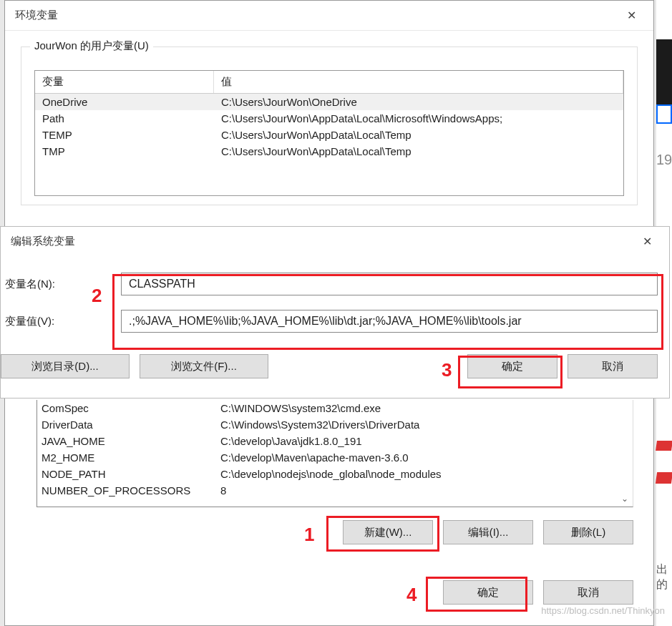 This screenshot has height=626, width=672. What do you see at coordinates (419, 102) in the screenshot?
I see `var-value: C:\Users\JourWon\OneDrive` at bounding box center [419, 102].